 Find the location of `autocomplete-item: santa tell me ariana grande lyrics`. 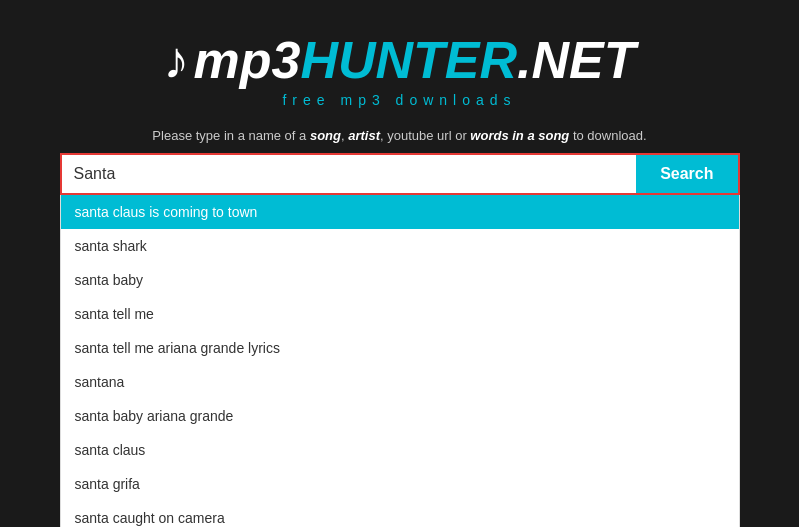

autocomplete-item: santa tell me ariana grande lyrics is located at coordinates (400, 348).